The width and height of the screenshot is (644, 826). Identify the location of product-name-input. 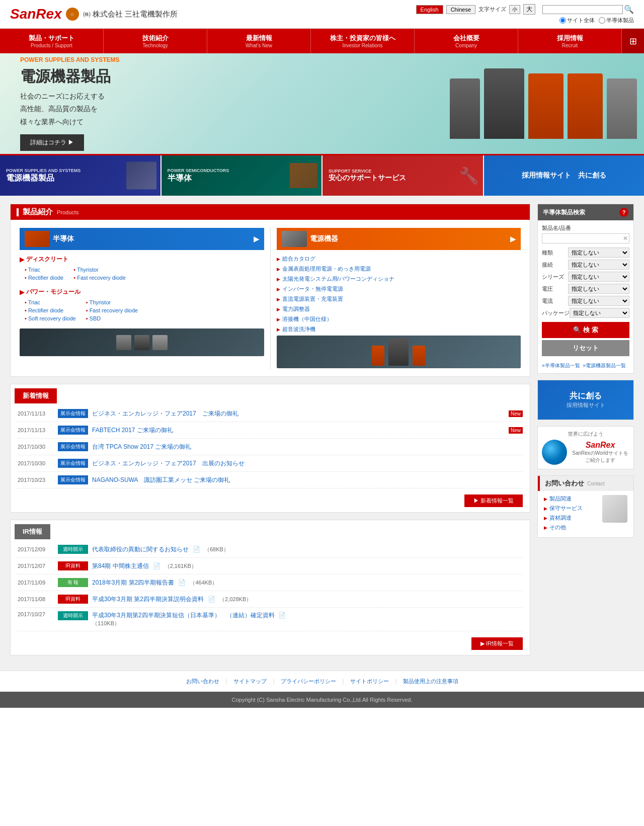
(586, 238).